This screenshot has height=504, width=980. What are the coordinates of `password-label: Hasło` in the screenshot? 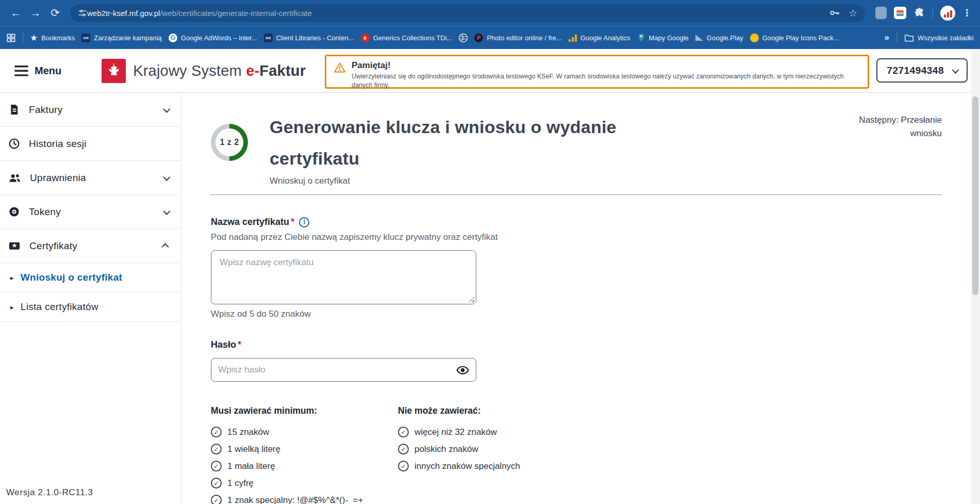 It's located at (224, 345).